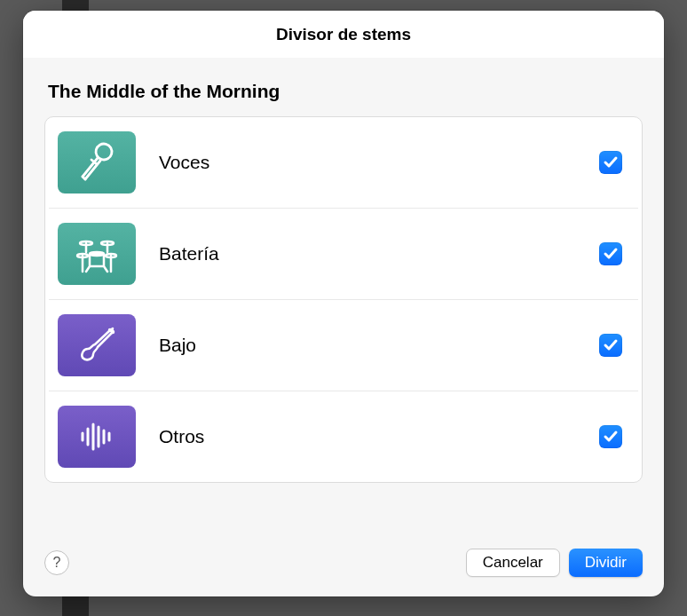 The height and width of the screenshot is (616, 687). I want to click on help-button: ?, so click(57, 563).